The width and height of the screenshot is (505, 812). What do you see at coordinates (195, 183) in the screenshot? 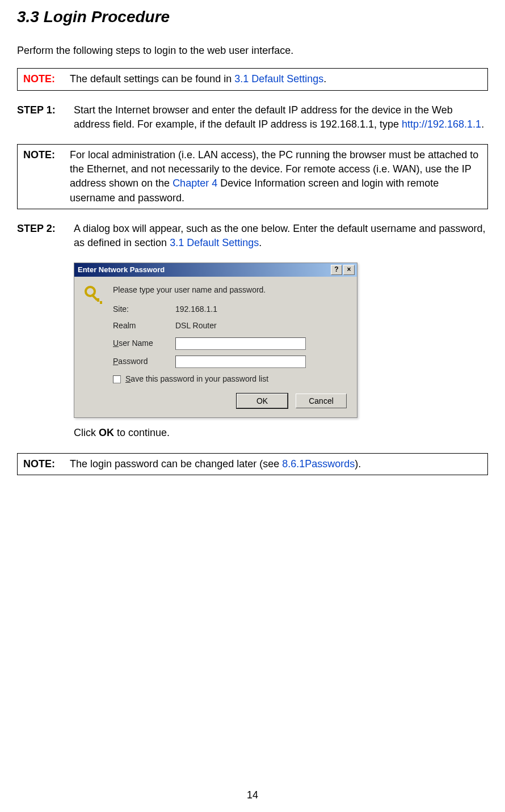
I see `link-chapter-4: Chapter 4` at bounding box center [195, 183].